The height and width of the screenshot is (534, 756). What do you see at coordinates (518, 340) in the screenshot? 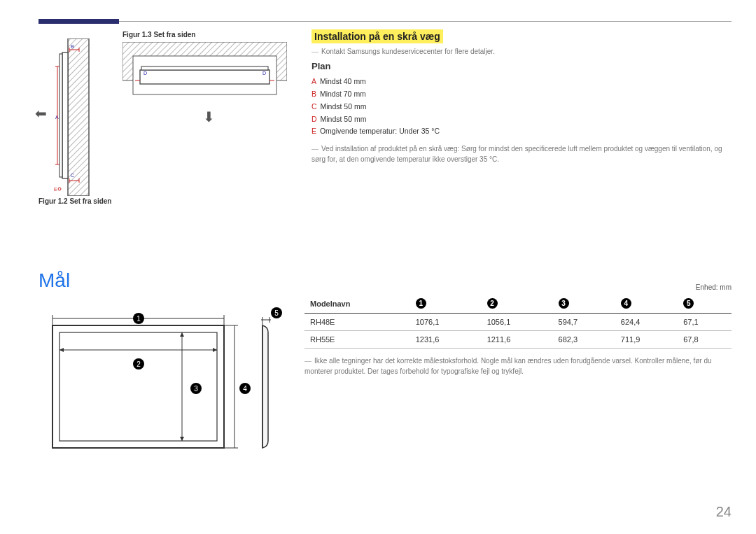
I see `table-row: RH55E 1231,6 1211,6 682,3 711,9 67,8` at bounding box center [518, 340].